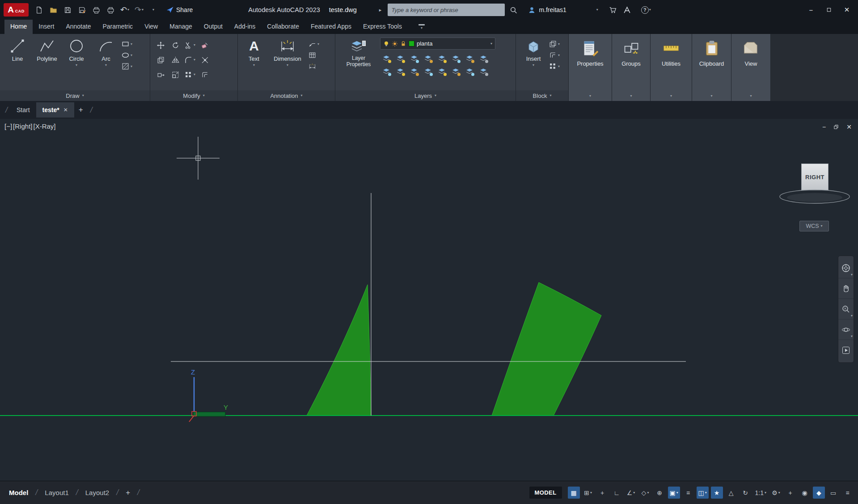 Image resolution: width=858 pixels, height=504 pixels. Describe the element at coordinates (46, 27) in the screenshot. I see `ribbon-tab: Insert` at that location.